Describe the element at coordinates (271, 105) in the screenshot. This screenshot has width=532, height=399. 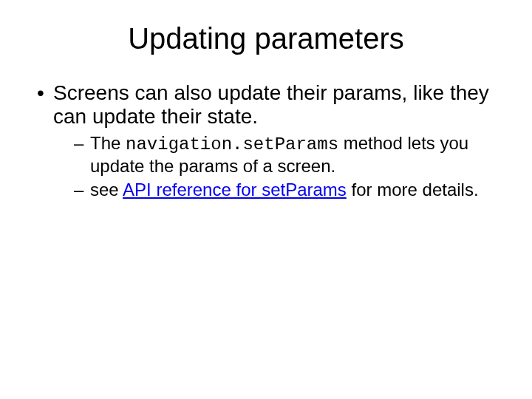
I see `bullet-1-text: Screens can also update their params, li…` at that location.